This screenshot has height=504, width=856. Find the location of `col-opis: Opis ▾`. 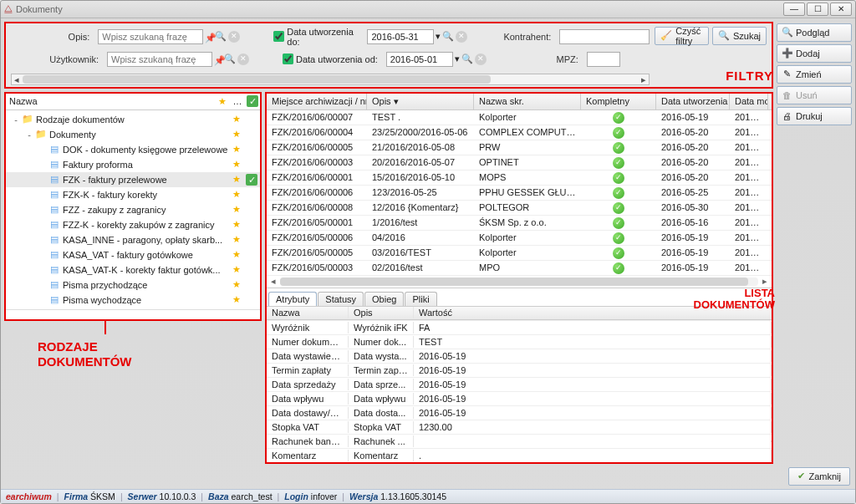

col-opis: Opis ▾ is located at coordinates (420, 102).